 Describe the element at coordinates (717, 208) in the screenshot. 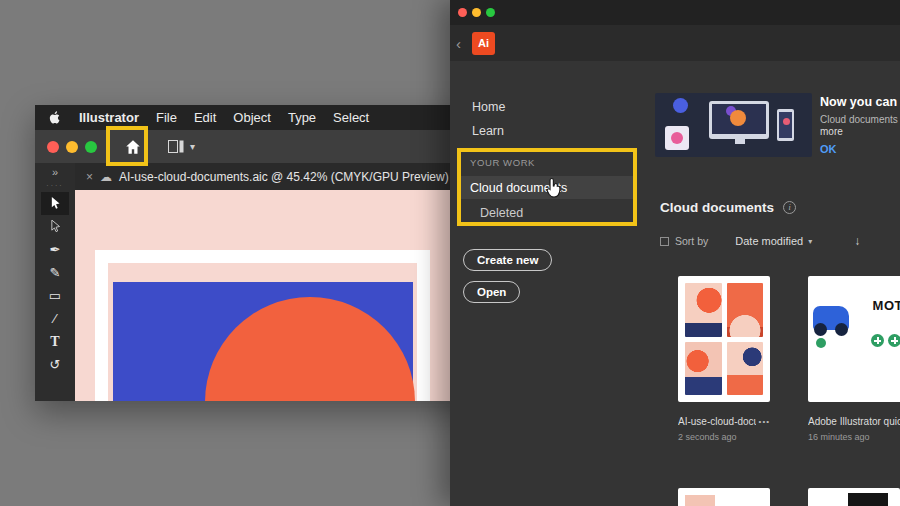

I see `page-title: Cloud documents` at that location.